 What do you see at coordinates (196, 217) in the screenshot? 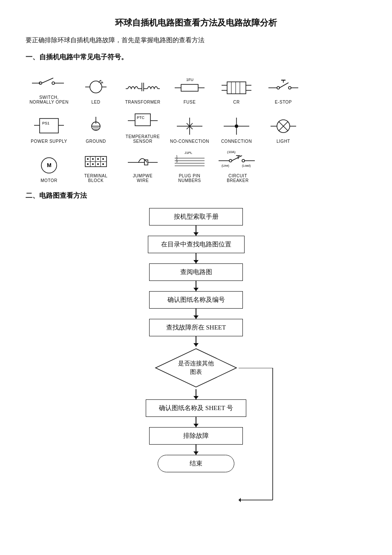
I see `flow-step-1: 按机型索取手册` at bounding box center [196, 217].